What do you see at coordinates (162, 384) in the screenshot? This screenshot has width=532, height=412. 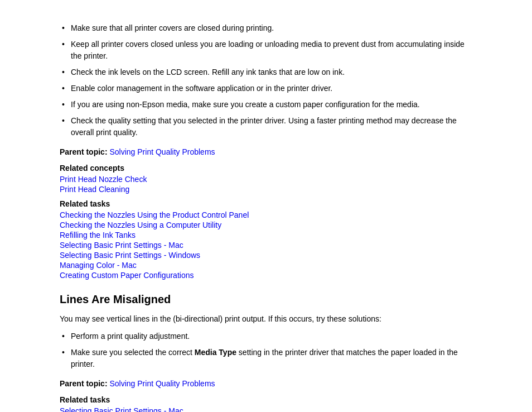 I see `parent-topic2-link: Solving Print Quality Problems` at bounding box center [162, 384].